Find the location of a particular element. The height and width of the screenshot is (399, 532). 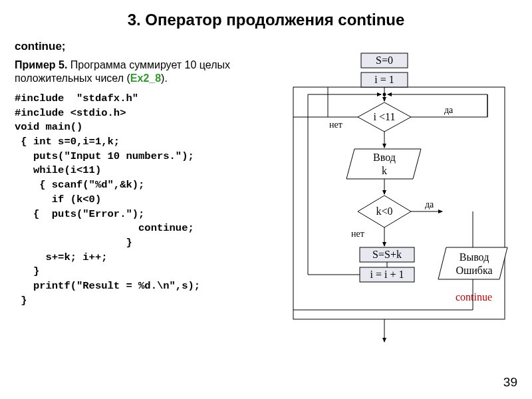

flow-yes2: да is located at coordinates (430, 205).